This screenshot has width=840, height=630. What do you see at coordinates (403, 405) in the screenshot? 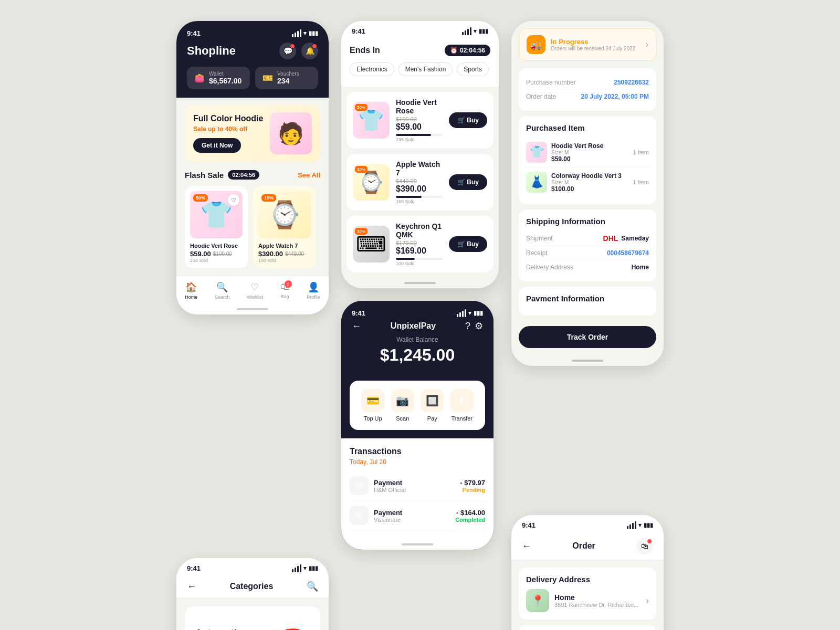
I see `scan-action: 📷 Scan` at bounding box center [403, 405].